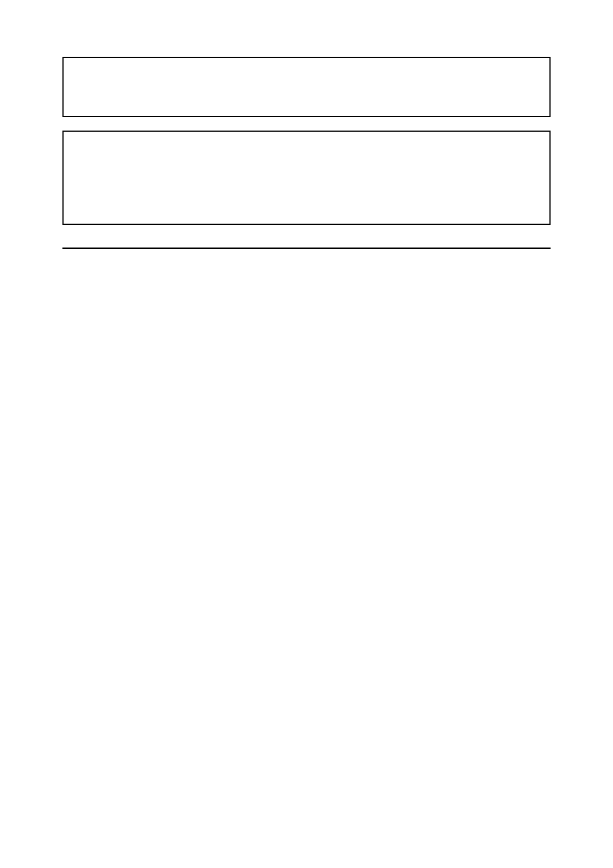 This screenshot has height=868, width=613. I want to click on table-header-row, so click(306, 173).